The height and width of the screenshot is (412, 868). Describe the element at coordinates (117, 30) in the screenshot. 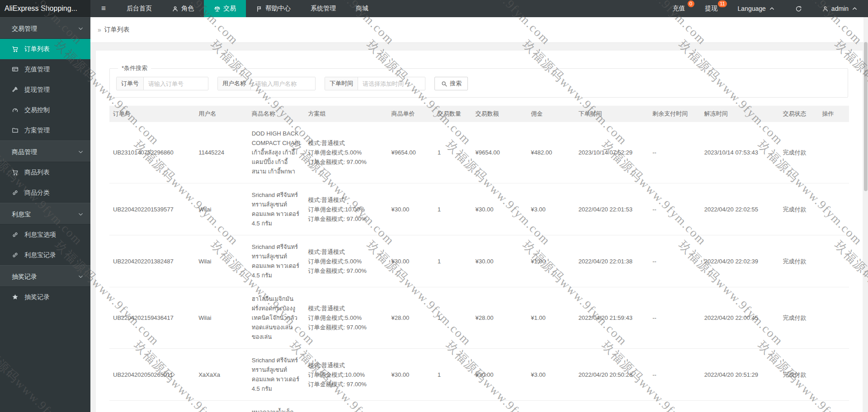

I see `page-title: 订单列表` at that location.